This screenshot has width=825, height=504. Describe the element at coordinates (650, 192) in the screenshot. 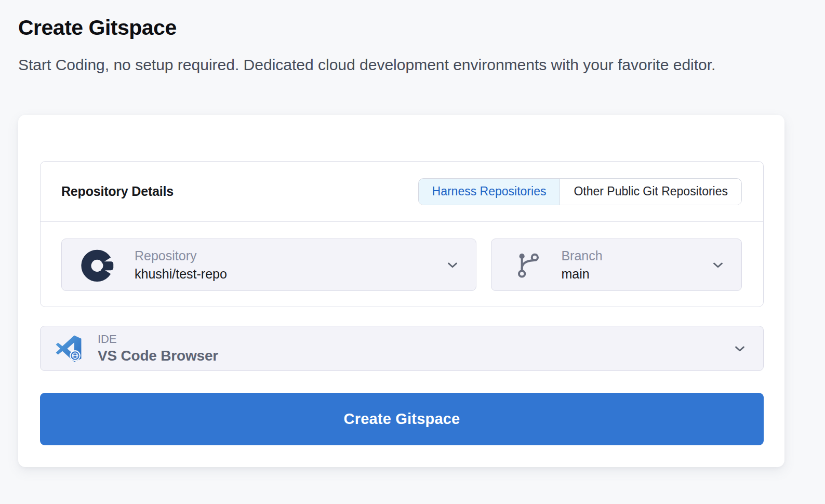

I see `tab-other-public-git-repositories: Other Public Git Repositories` at that location.